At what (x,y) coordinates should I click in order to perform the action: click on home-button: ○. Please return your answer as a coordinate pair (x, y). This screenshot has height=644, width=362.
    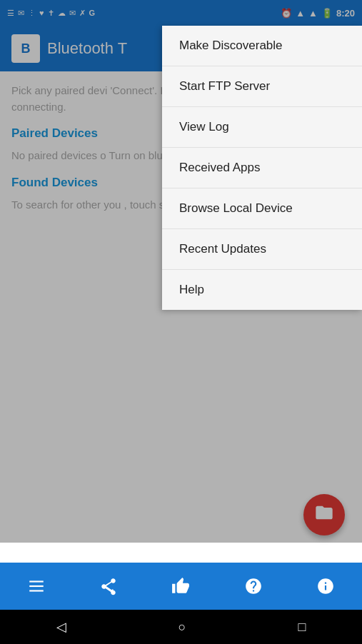
    Looking at the image, I should click on (183, 627).